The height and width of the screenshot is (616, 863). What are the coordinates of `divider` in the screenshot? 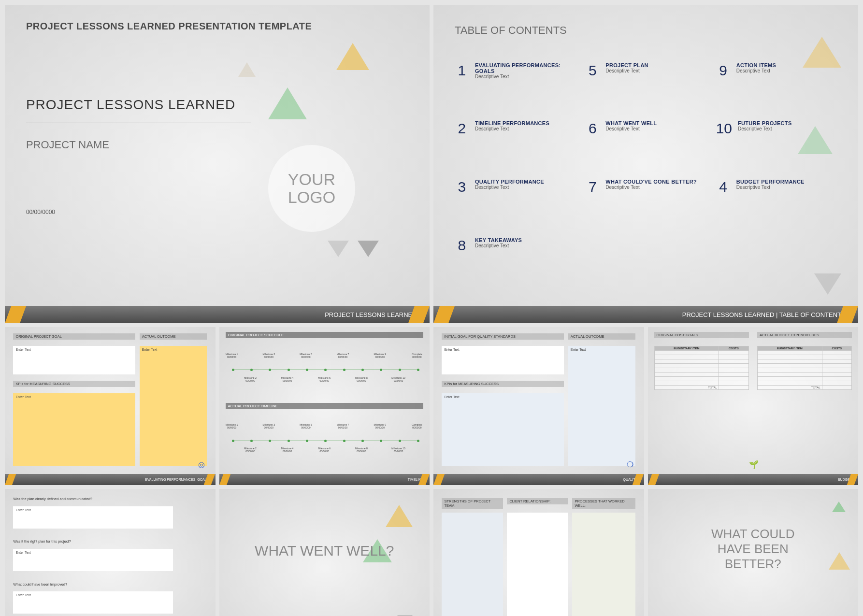 It's located at (139, 123).